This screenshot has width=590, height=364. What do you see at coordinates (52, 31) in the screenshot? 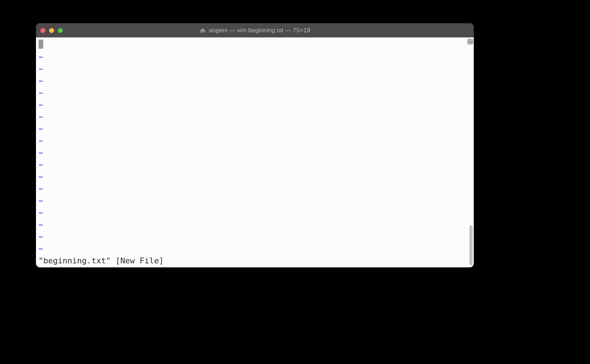
I see `minimize-button` at bounding box center [52, 31].